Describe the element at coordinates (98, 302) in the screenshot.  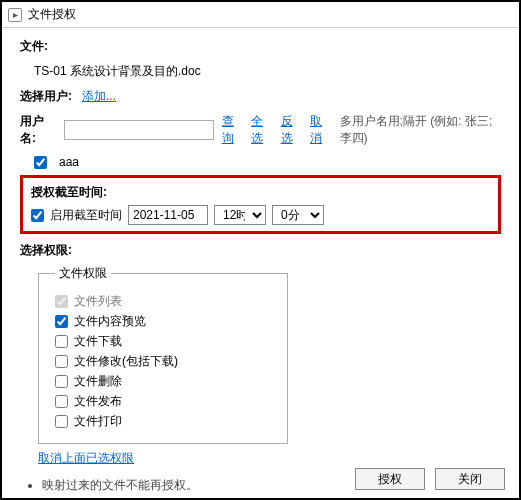
I see `perm-list-label: 文件列表` at that location.